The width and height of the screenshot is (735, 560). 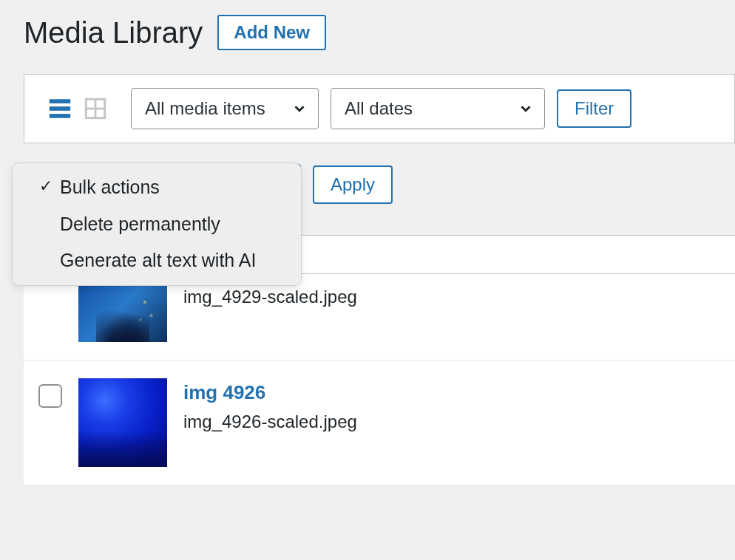 I want to click on view-toggle, so click(x=78, y=109).